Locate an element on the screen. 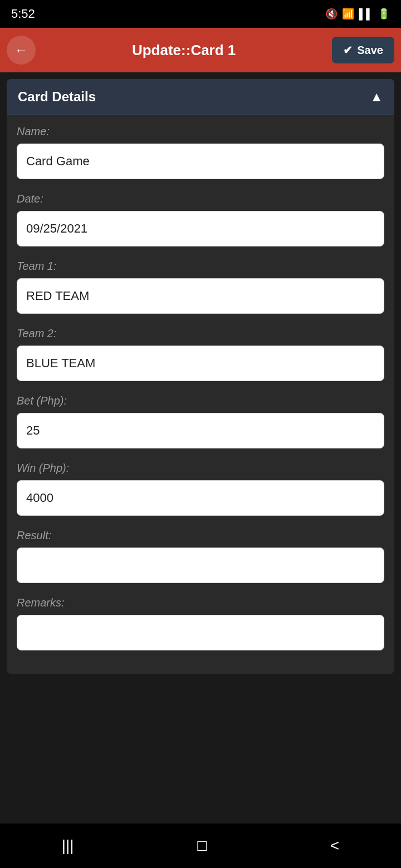 The height and width of the screenshot is (868, 401). home-icon: □ is located at coordinates (202, 846).